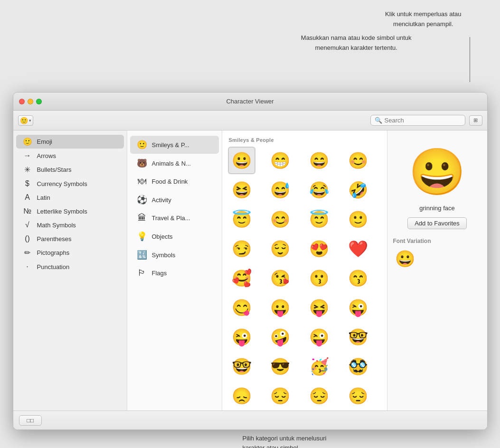 This screenshot has height=448, width=500. I want to click on category-icon-objects: 💡, so click(142, 236).